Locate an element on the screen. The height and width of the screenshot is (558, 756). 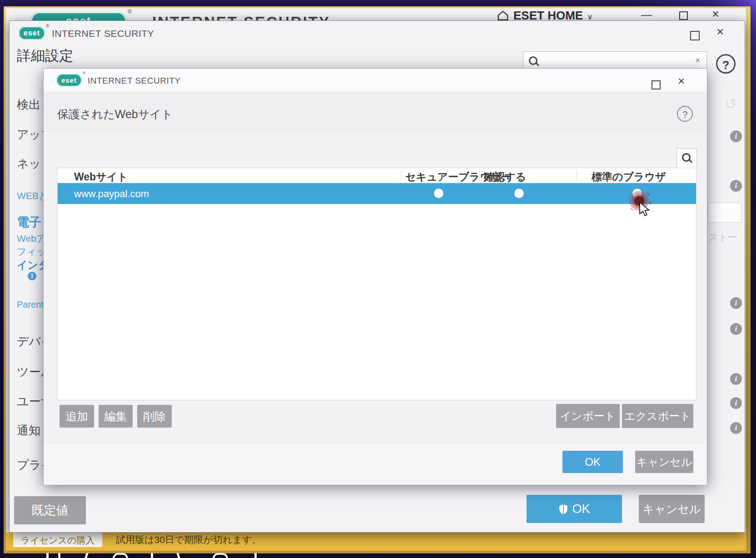
undo-icon: ↻ is located at coordinates (731, 104).